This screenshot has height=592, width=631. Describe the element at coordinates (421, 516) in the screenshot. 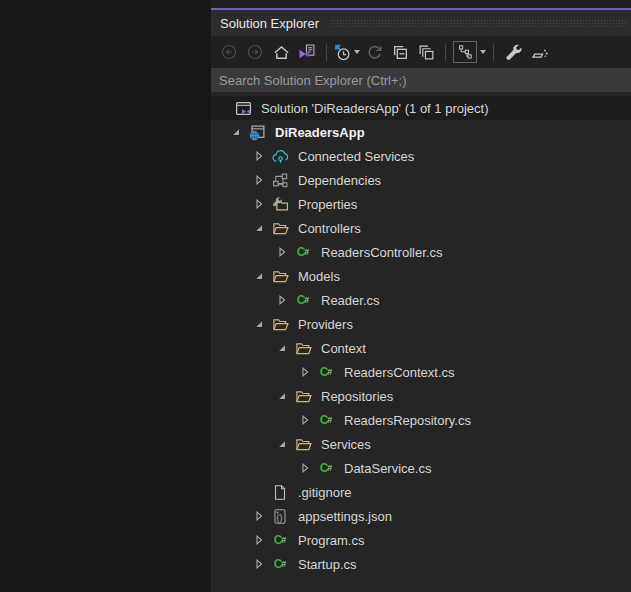

I see `tree-item-appsettings-json: ()appsettings.json` at that location.